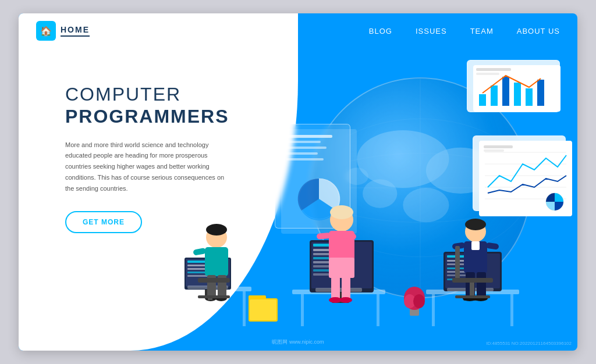 This screenshot has width=596, height=364. What do you see at coordinates (147, 116) in the screenshot?
I see `hero-title-line2: PROGRAMMERS` at bounding box center [147, 116].